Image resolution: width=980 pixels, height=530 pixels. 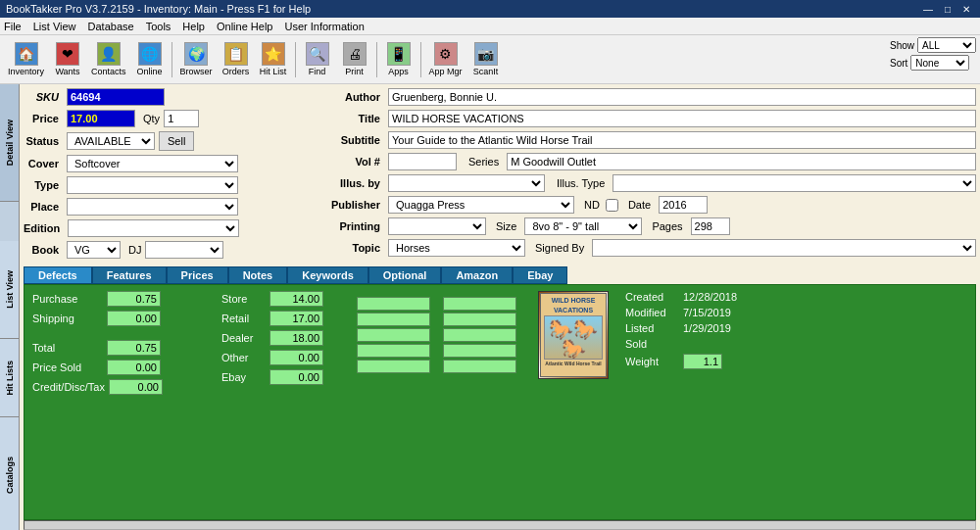 I want to click on illus-by-select, so click(x=466, y=183).